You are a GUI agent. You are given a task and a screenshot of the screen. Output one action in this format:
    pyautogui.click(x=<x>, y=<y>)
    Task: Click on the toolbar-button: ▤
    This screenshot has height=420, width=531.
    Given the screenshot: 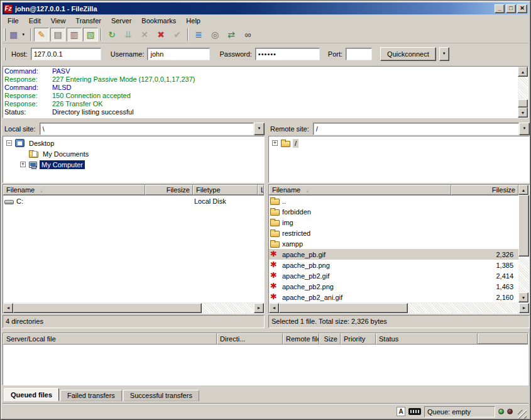 What is the action you would take?
    pyautogui.click(x=58, y=35)
    